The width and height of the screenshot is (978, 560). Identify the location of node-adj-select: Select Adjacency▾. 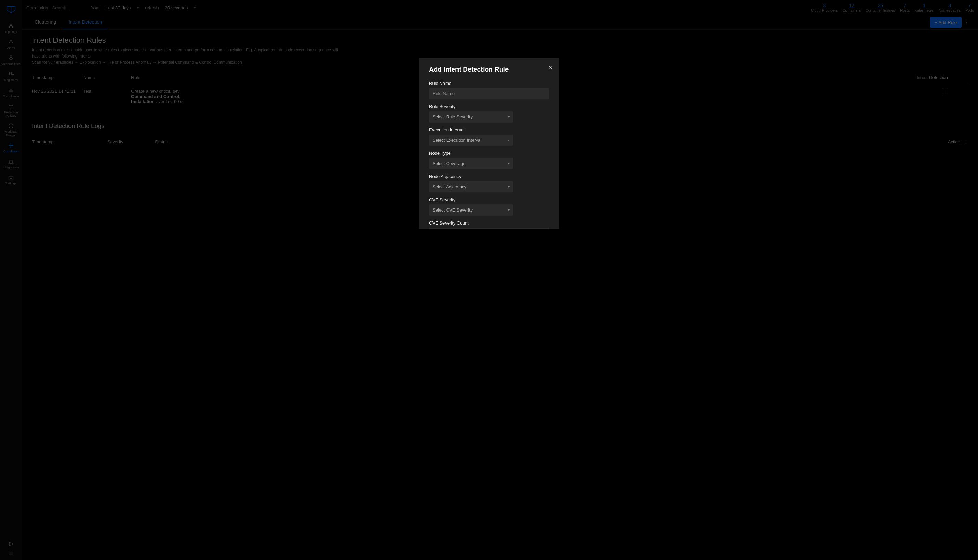
(471, 187).